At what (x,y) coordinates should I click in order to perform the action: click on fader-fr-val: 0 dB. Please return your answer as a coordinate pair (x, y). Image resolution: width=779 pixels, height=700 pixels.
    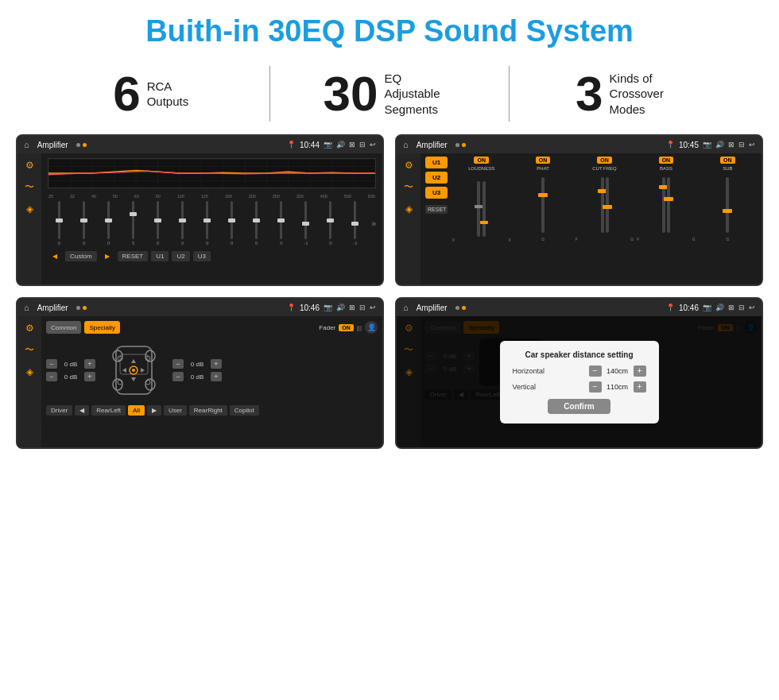
    Looking at the image, I should click on (197, 364).